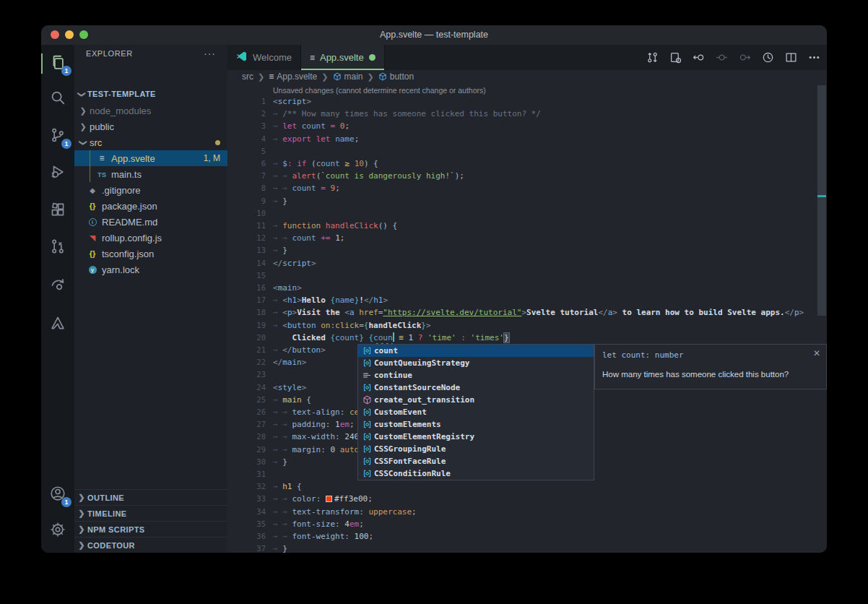  Describe the element at coordinates (247, 214) in the screenshot. I see `line-number: 10` at that location.